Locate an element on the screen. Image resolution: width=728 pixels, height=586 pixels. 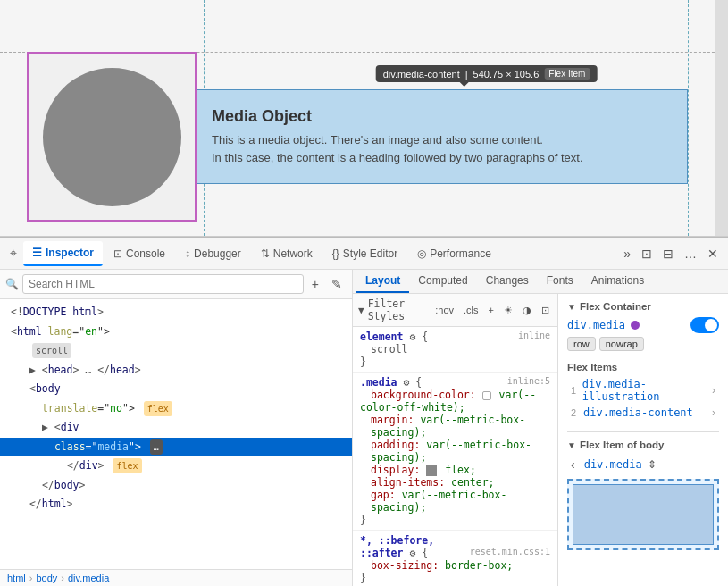
close-btn: ✕ is located at coordinates (713, 254).